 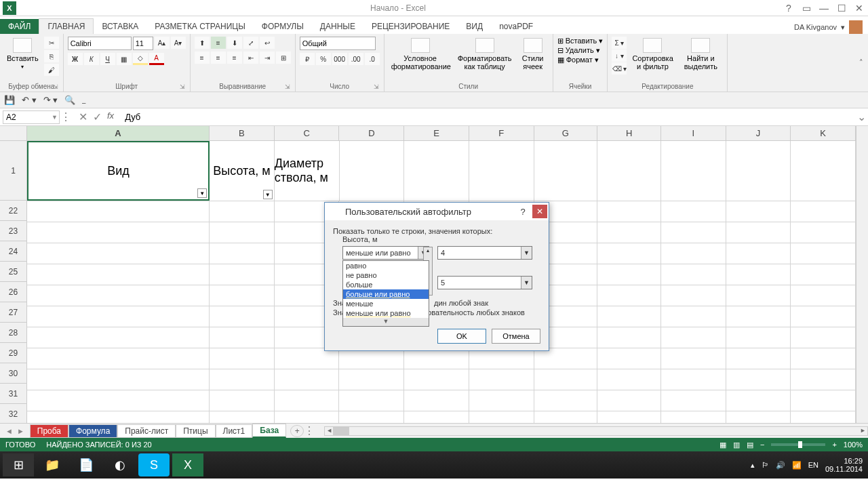 I want to click on task-chrome: ◐, so click(x=120, y=465).